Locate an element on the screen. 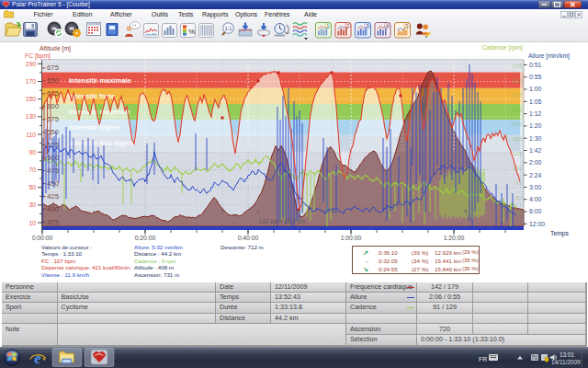 This screenshot has width=588, height=368. svg-text: 6:00 is located at coordinates (535, 212).